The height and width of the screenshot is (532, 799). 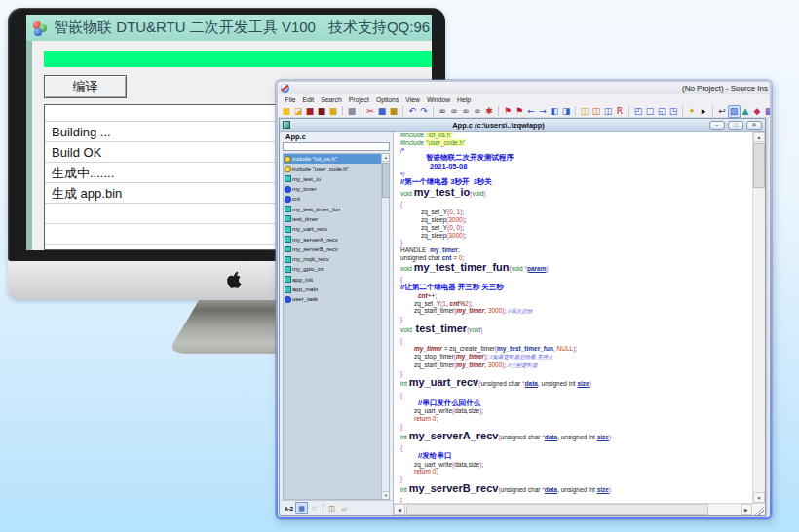 What do you see at coordinates (754, 125) in the screenshot?
I see `document-close-button: ✕` at bounding box center [754, 125].